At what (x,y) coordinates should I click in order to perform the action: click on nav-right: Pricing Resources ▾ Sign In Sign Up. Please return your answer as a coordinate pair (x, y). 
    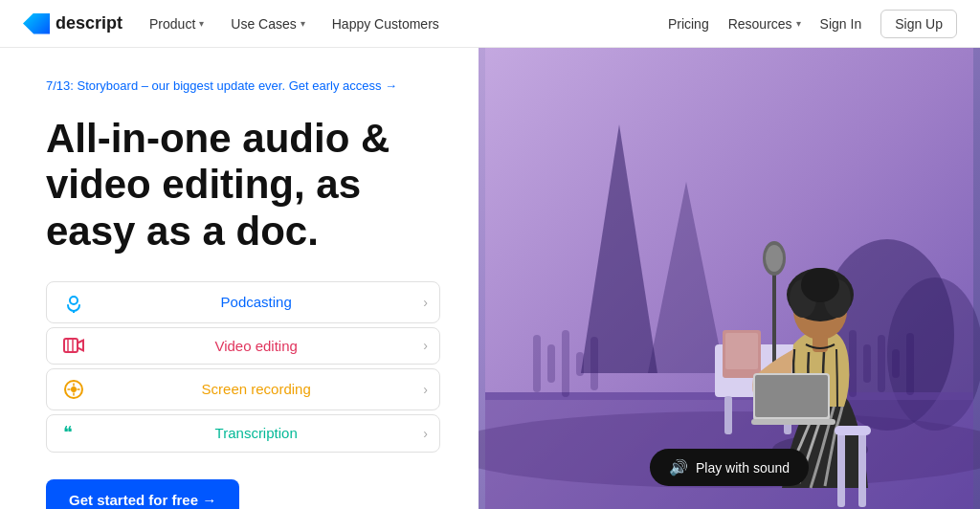
    Looking at the image, I should click on (813, 24).